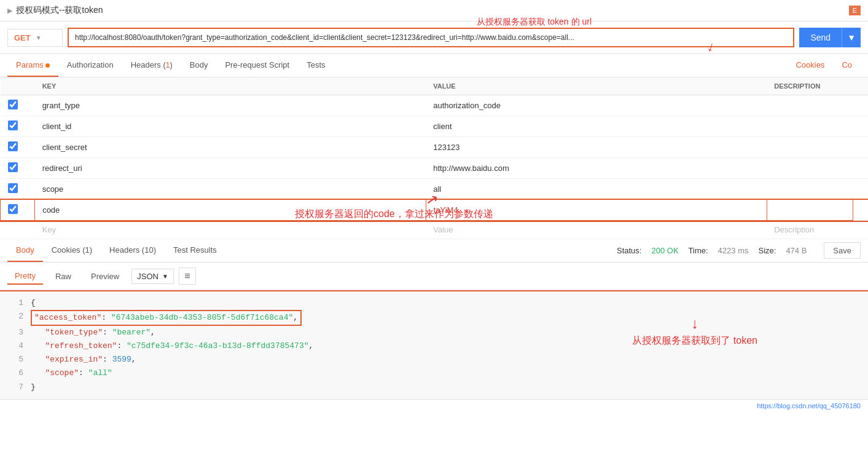 This screenshot has width=868, height=471. I want to click on status-label: Status:, so click(629, 251).